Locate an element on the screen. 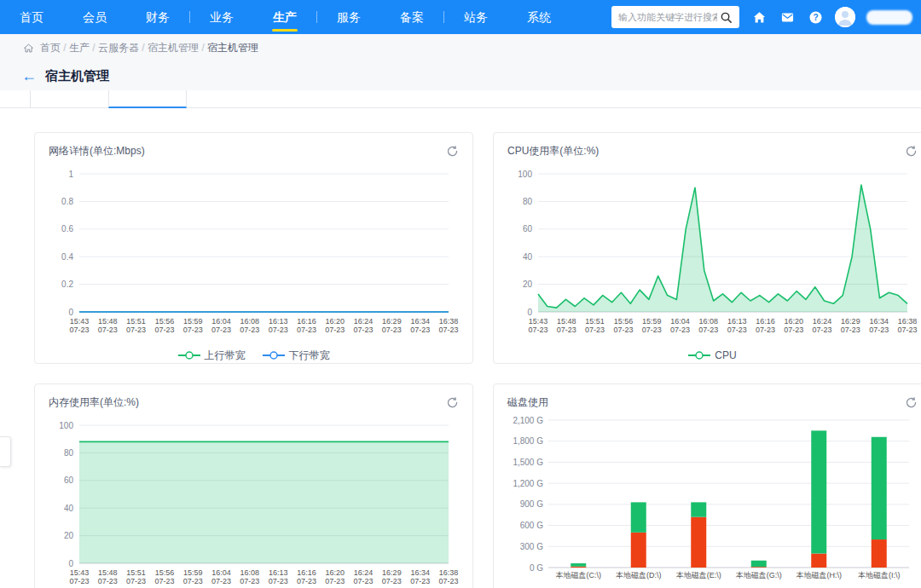  svg-text: 60 is located at coordinates (69, 481).